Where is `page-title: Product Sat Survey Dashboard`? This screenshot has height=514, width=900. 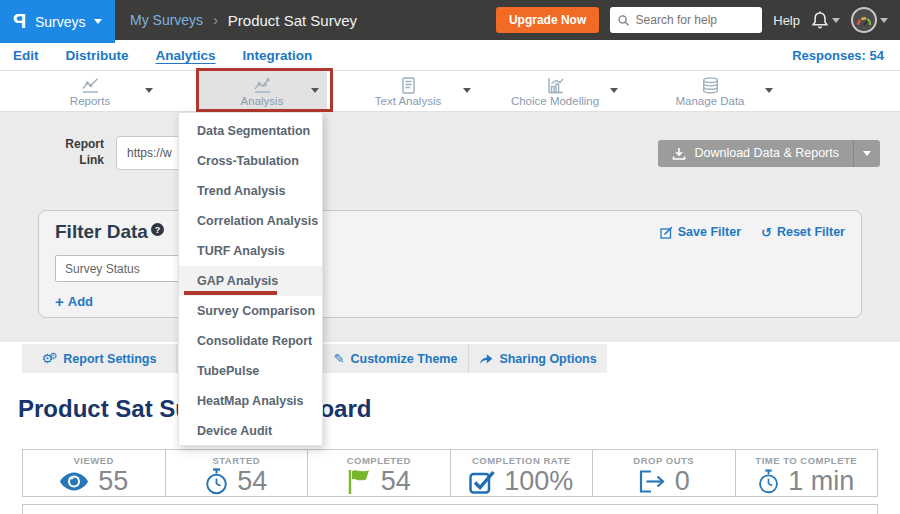 page-title: Product Sat Survey Dashboard is located at coordinates (459, 409).